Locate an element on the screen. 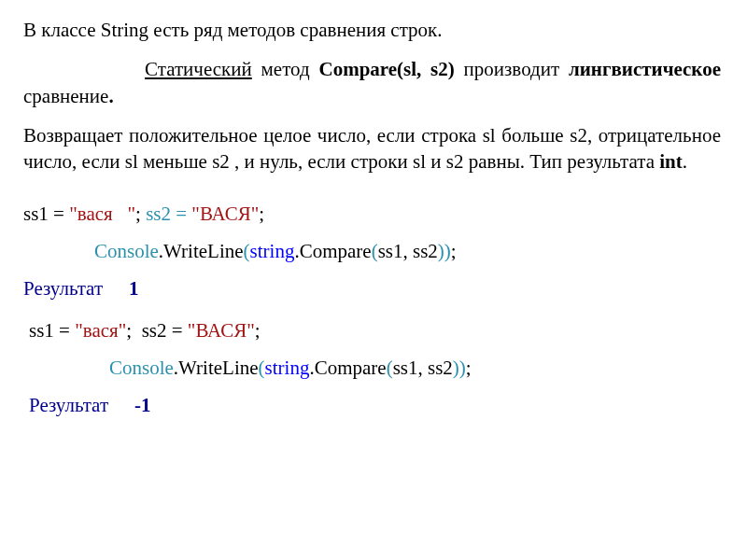 The width and height of the screenshot is (747, 560). result-line-2: Результат-1 is located at coordinates (375, 406).